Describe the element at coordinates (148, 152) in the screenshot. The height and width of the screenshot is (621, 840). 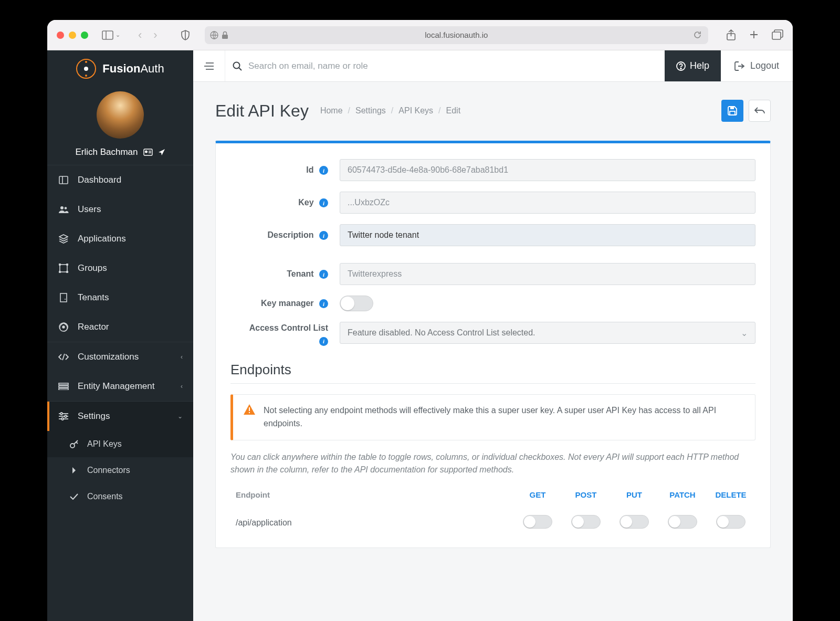
I see `id-card-icon` at that location.